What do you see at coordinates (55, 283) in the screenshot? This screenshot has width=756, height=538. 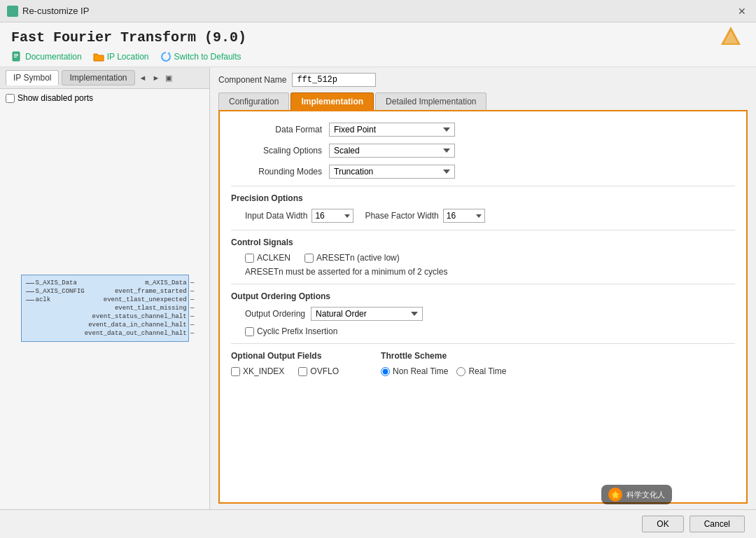 I see `port-s-axis-data: S_AXIS_Data` at bounding box center [55, 283].